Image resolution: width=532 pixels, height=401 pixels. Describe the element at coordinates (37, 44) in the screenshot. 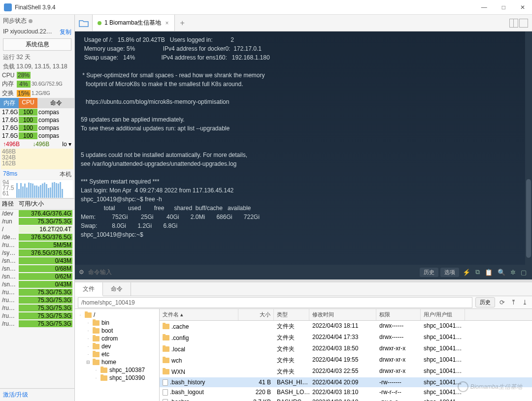

I see `system-info-button: 系统信息` at that location.